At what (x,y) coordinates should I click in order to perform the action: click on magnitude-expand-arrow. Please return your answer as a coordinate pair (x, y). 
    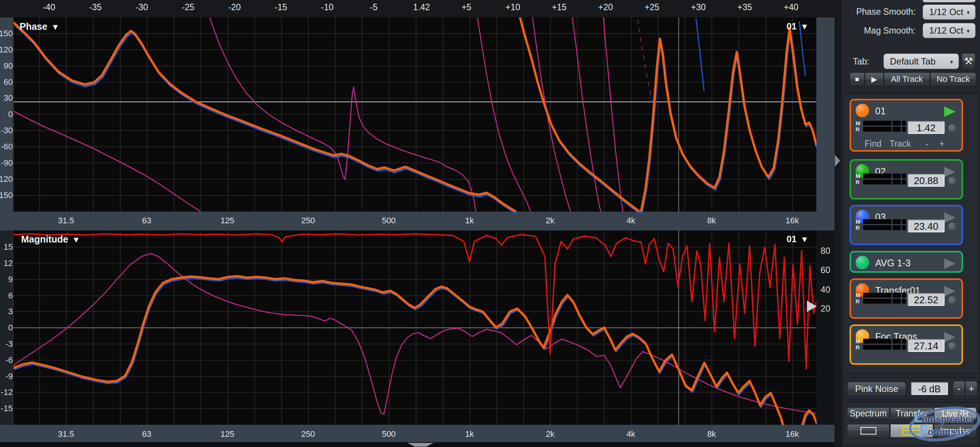
    Looking at the image, I should click on (812, 306).